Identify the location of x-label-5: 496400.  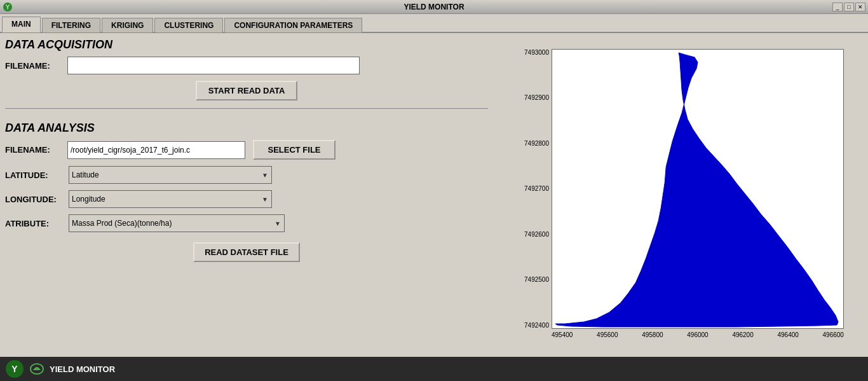
(788, 335).